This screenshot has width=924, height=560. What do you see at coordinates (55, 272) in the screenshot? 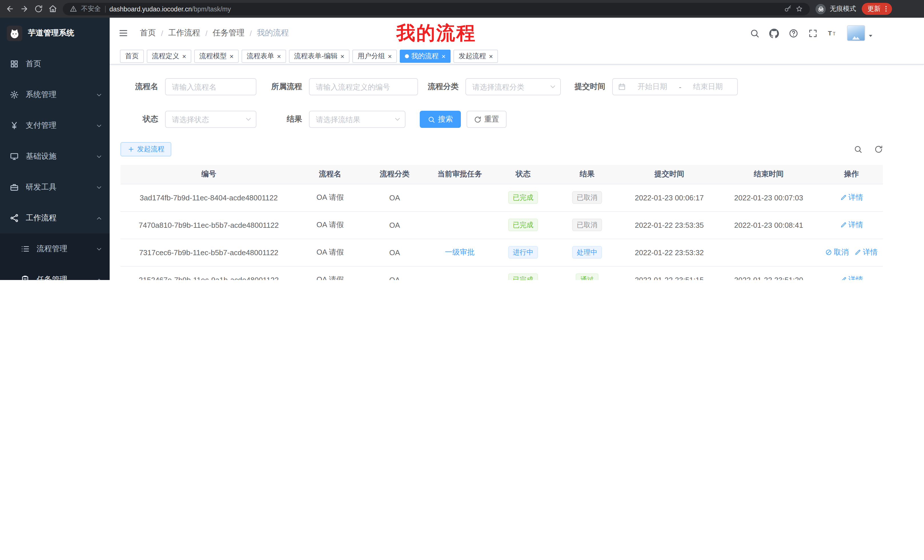
I see `sidebar-item-task-mgmt: 任务管理` at bounding box center [55, 272].